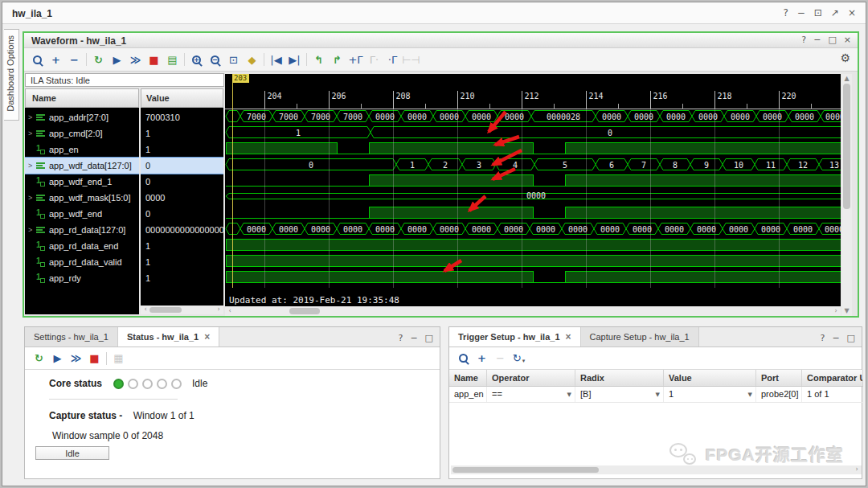 The image size is (868, 488). Describe the element at coordinates (780, 378) in the screenshot. I see `trigger-column-header: Port` at that location.